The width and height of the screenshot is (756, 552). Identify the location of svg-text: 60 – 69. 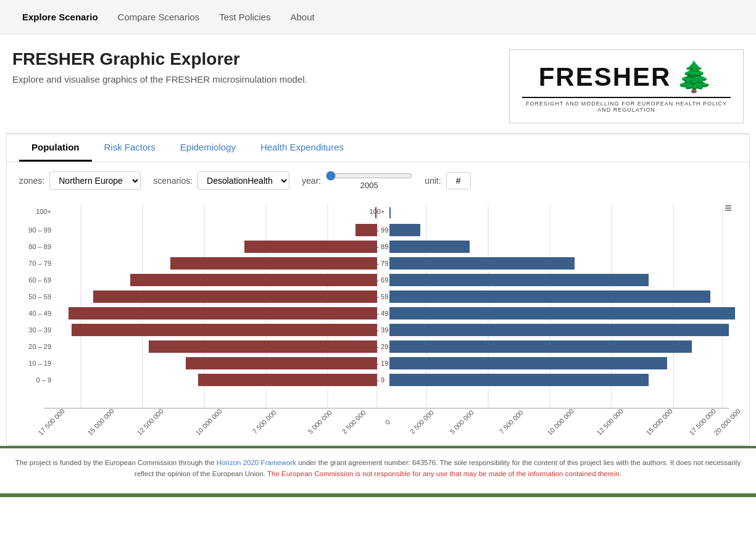
(39, 280).